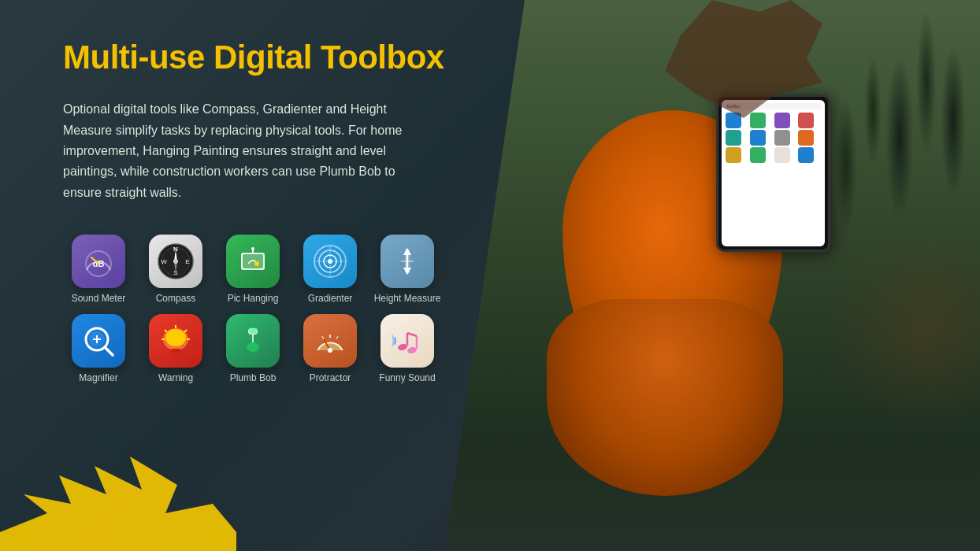 The height and width of the screenshot is (551, 980). Describe the element at coordinates (758, 138) in the screenshot. I see `tablet-icon-angle` at that location.